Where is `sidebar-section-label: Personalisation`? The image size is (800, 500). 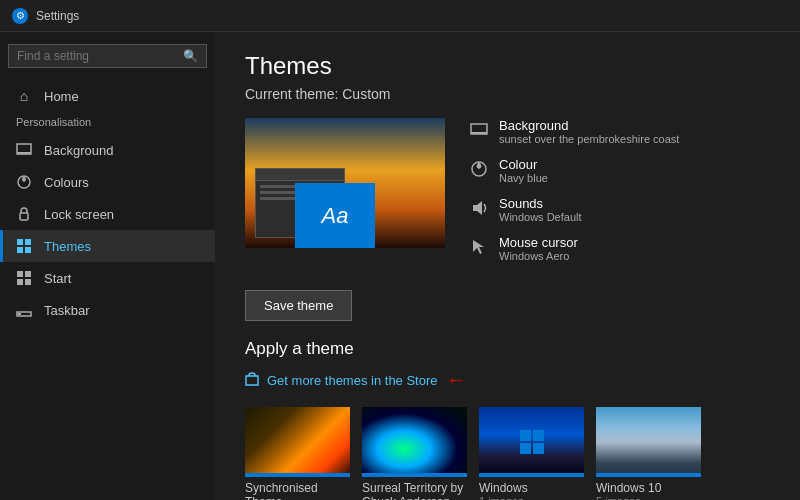
sidebar-section-label: Personalisation is located at coordinates (108, 123).